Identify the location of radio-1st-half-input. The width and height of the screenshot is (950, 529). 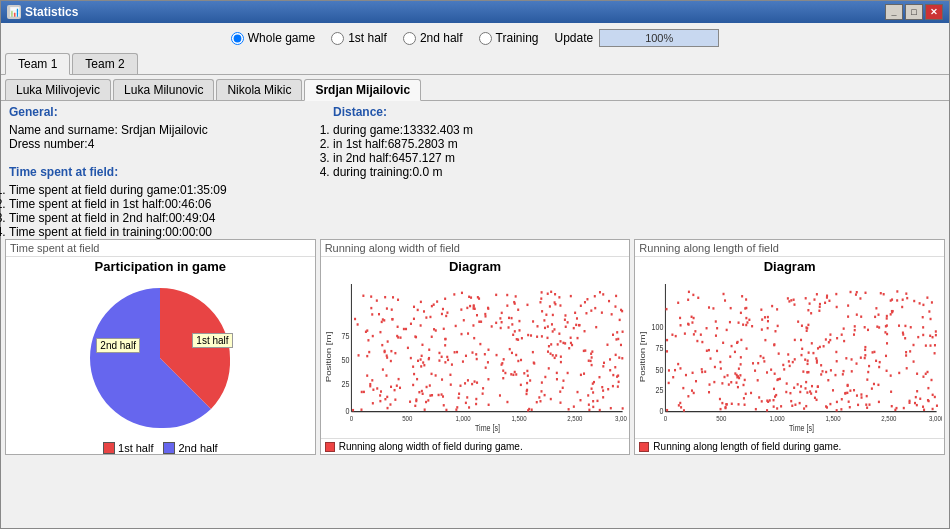
(338, 38).